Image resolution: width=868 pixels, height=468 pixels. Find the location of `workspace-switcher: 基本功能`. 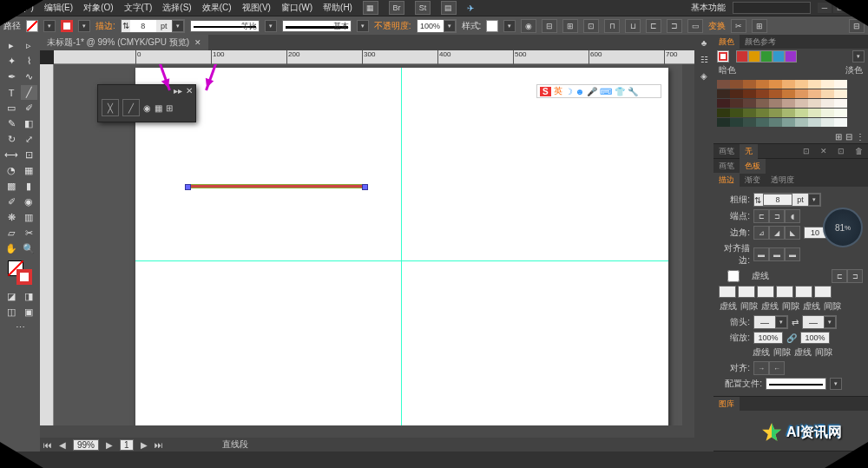

workspace-switcher: 基本功能 is located at coordinates (708, 8).